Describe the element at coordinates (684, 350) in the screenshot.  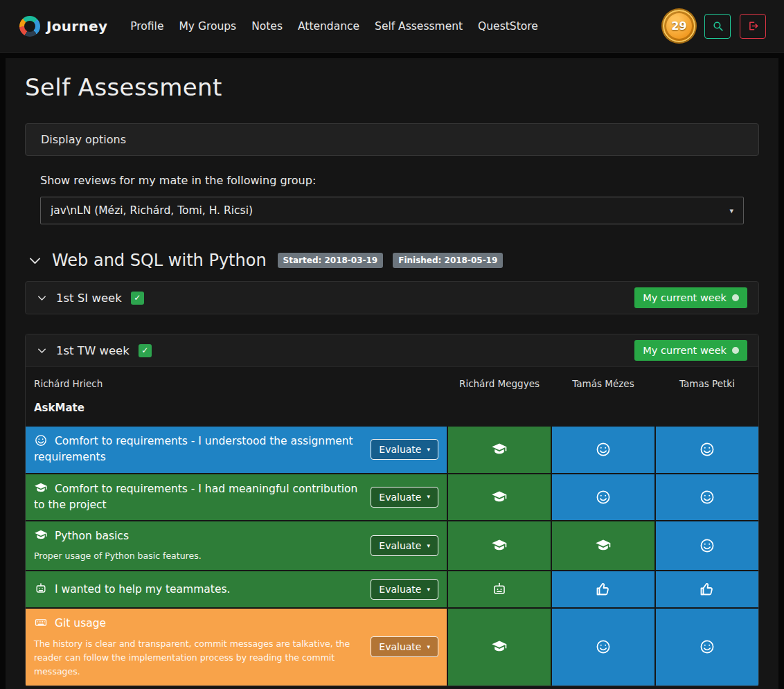
I see `current-week-label: My current week` at that location.